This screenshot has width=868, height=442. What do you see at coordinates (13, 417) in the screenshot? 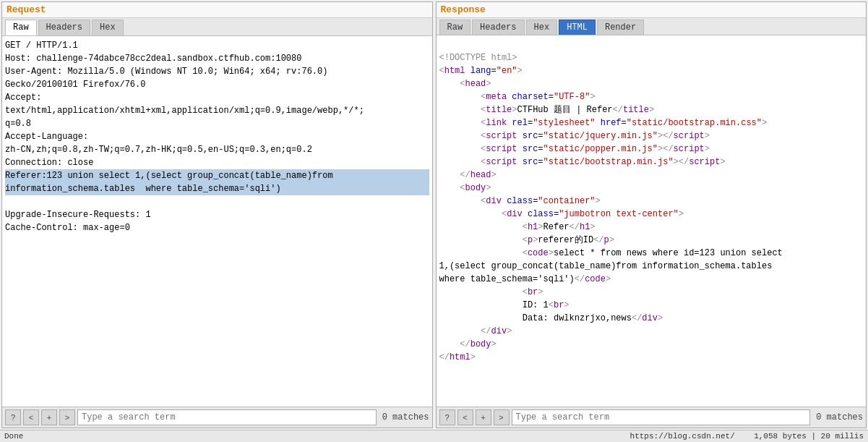
I see `request-help-button: ?` at bounding box center [13, 417].